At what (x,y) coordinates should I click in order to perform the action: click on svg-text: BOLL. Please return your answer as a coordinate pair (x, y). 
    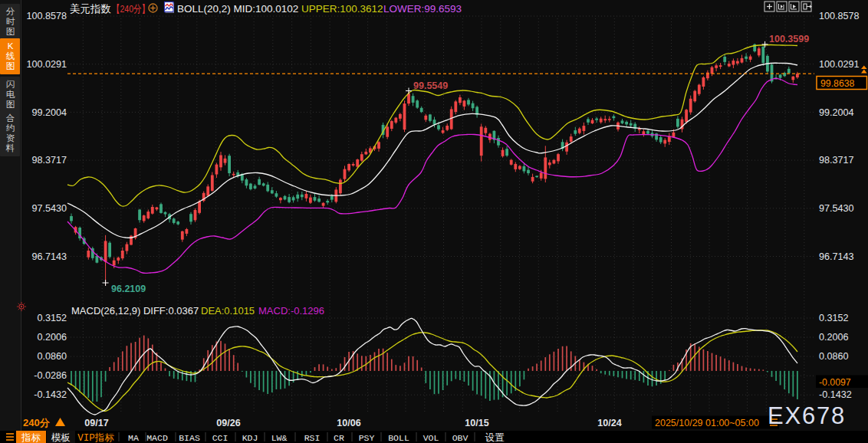
    Looking at the image, I should click on (399, 438).